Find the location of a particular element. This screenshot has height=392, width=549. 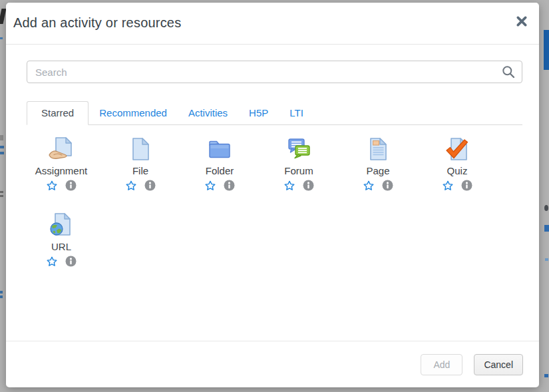

activity-item-folder: Folder is located at coordinates (220, 164).